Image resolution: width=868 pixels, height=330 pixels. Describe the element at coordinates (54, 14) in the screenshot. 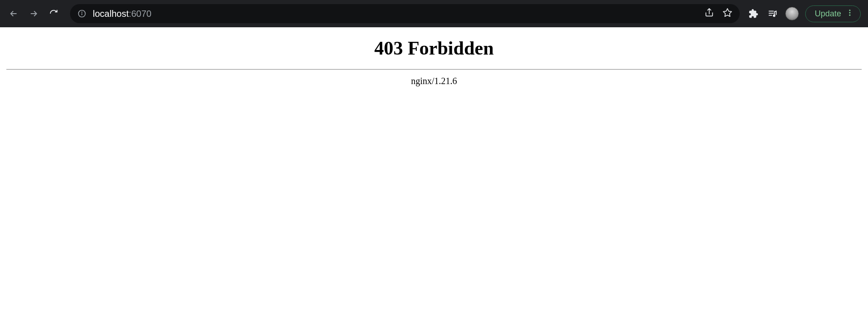

I see `reload-icon` at that location.